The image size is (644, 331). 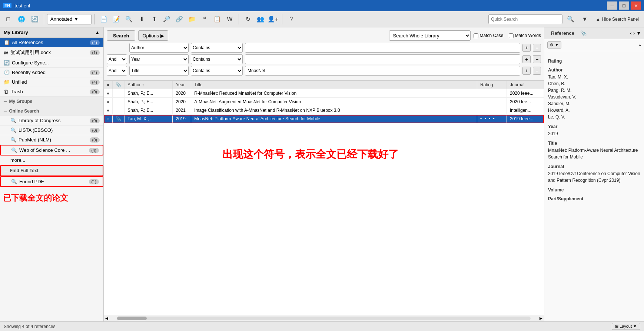 I want to click on docx-label: 尝试试用引用.docx, so click(x=30, y=53).